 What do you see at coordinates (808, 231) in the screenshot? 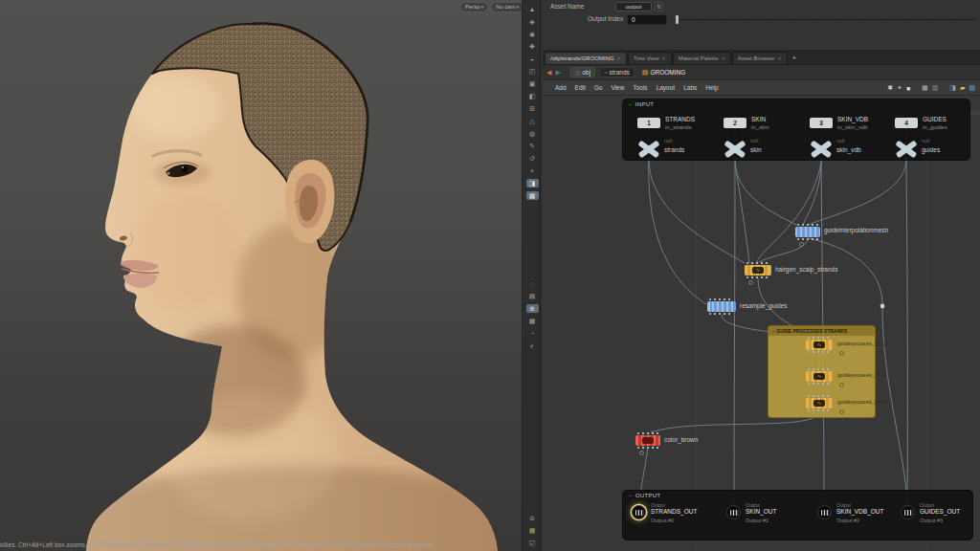
I see `node-guideinterpolationmesh` at bounding box center [808, 231].